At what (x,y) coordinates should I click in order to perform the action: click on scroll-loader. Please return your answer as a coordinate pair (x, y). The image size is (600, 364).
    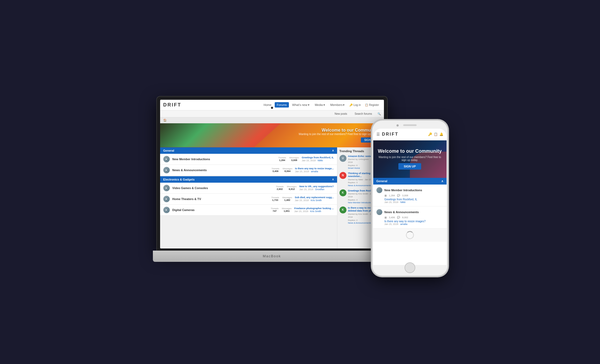
    Looking at the image, I should click on (410, 235).